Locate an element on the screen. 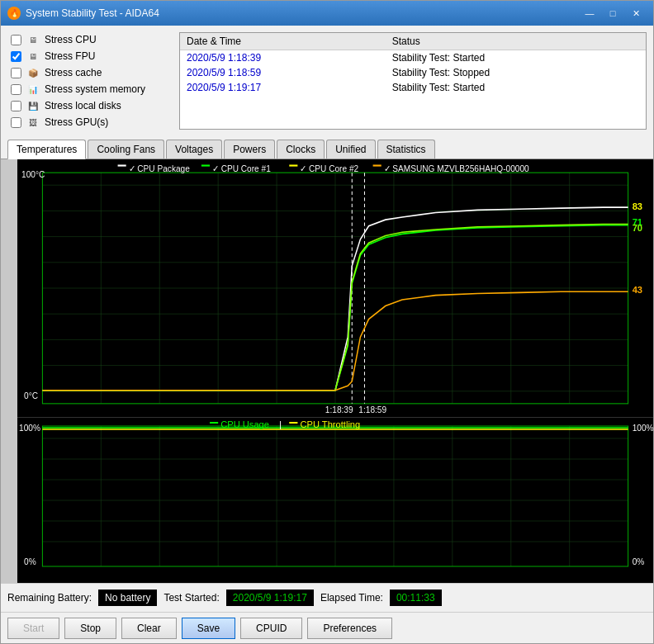 The width and height of the screenshot is (654, 644). log-status: Stability Test: Started is located at coordinates (515, 58).